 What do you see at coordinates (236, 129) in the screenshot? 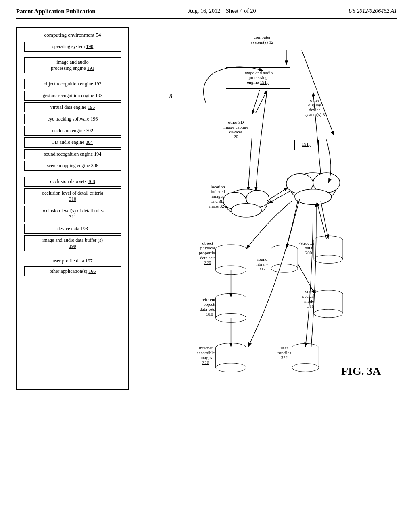
I see `other-3d-devices-text: other 3Dimage capturedevices20` at bounding box center [236, 129].